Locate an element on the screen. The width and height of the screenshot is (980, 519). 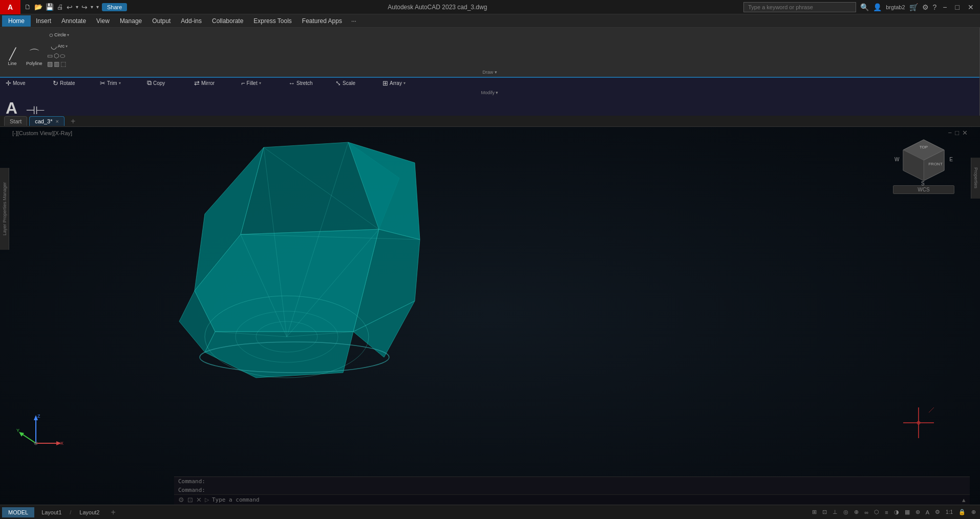
redo-icon: ↪ is located at coordinates (84, 7).